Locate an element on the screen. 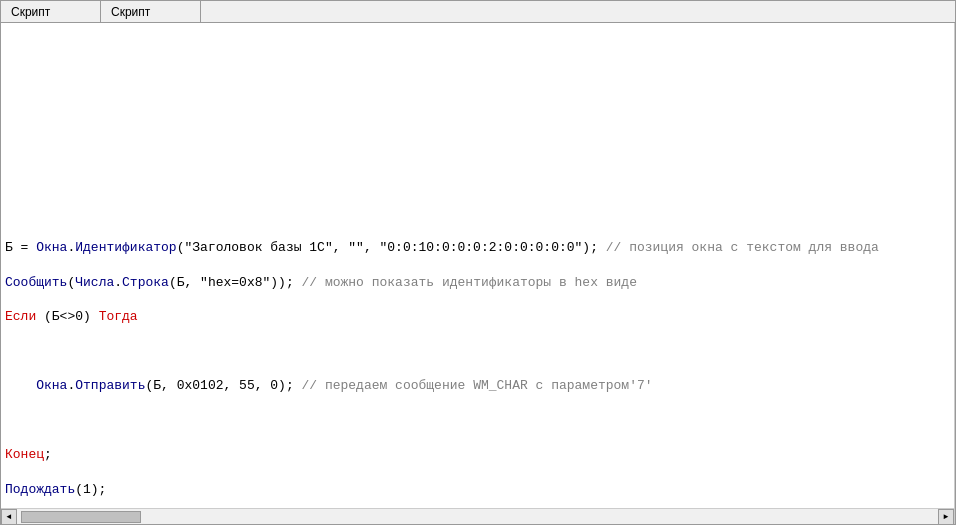 The width and height of the screenshot is (956, 525). tab-script-1: Скрипт is located at coordinates (51, 12).